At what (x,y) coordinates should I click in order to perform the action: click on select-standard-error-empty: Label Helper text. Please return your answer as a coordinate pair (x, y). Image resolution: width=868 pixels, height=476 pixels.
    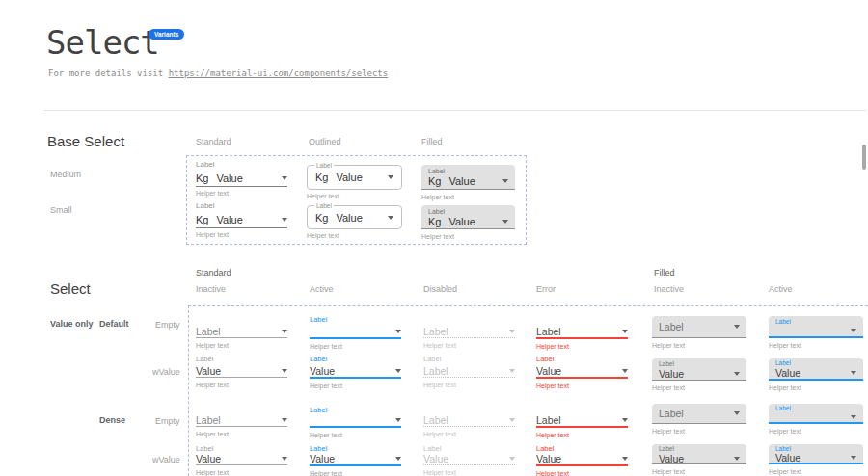
    Looking at the image, I should click on (583, 331).